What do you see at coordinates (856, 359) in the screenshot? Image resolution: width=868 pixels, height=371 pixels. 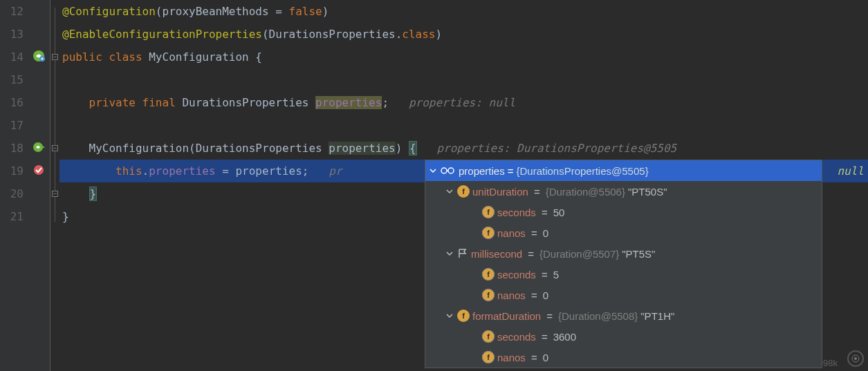 I see `assist-icon` at bounding box center [856, 359].